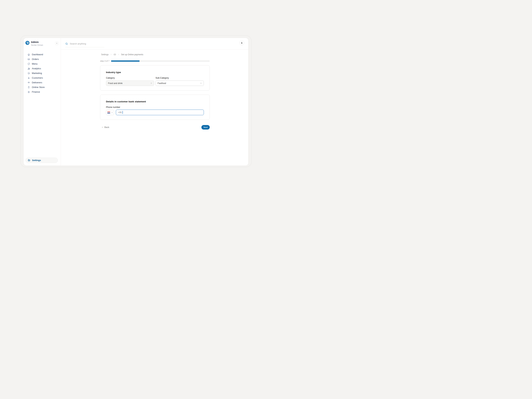  I want to click on category-value: Food and drink, so click(115, 83).